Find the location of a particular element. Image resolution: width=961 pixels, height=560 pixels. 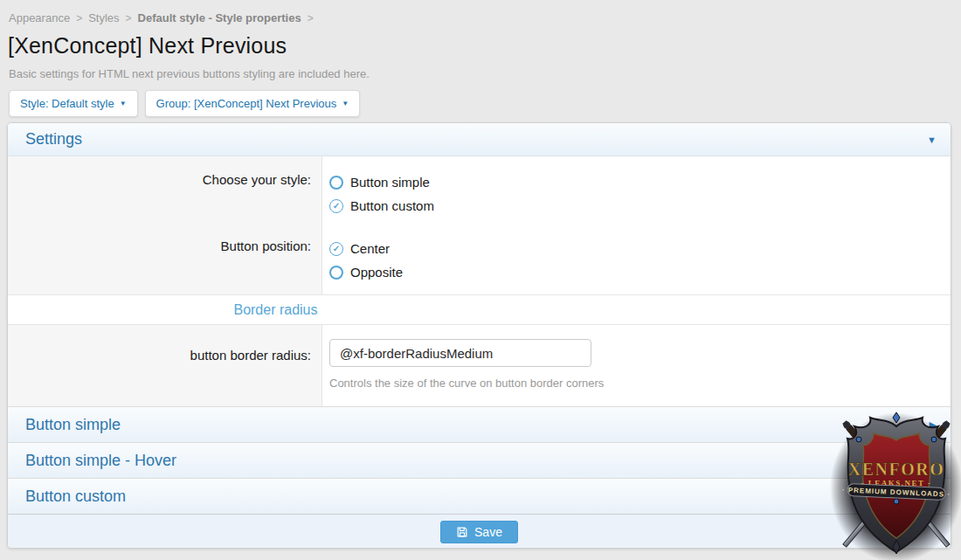

minor-header-border-radius: Border radius is located at coordinates (276, 310).